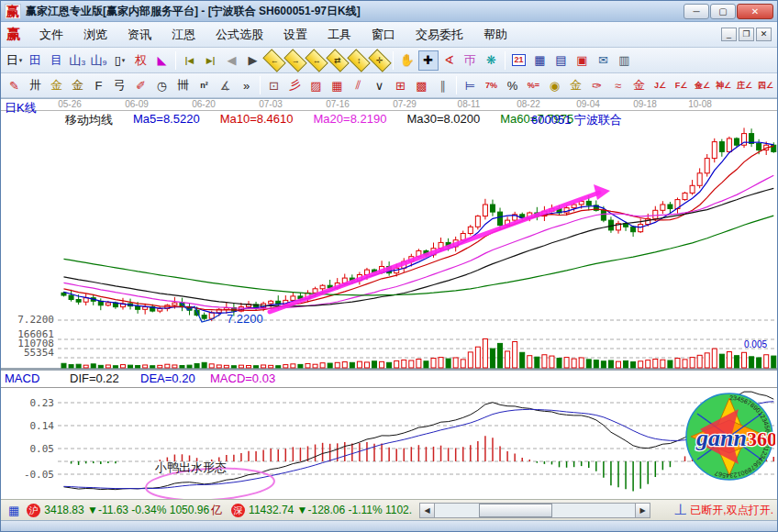  What do you see at coordinates (99, 61) in the screenshot?
I see `bars-9-icon: 山₉` at bounding box center [99, 61].